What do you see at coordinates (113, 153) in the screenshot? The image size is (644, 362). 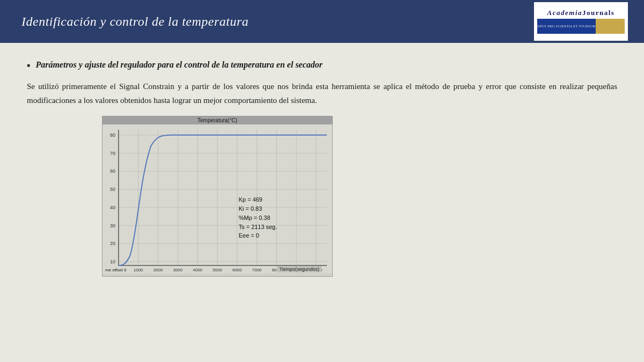 I see `svg-text: 70` at bounding box center [113, 153].